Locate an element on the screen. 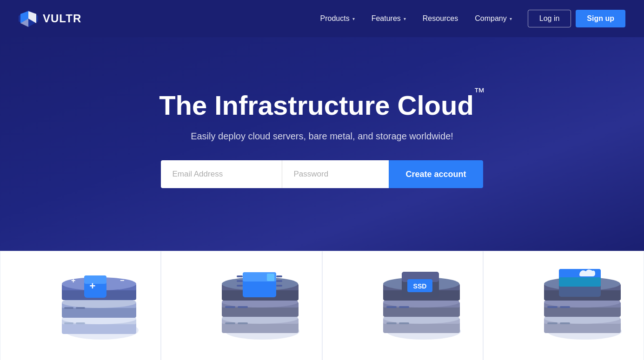 The image size is (644, 360). vultr-logo-icon is located at coordinates (28, 19).